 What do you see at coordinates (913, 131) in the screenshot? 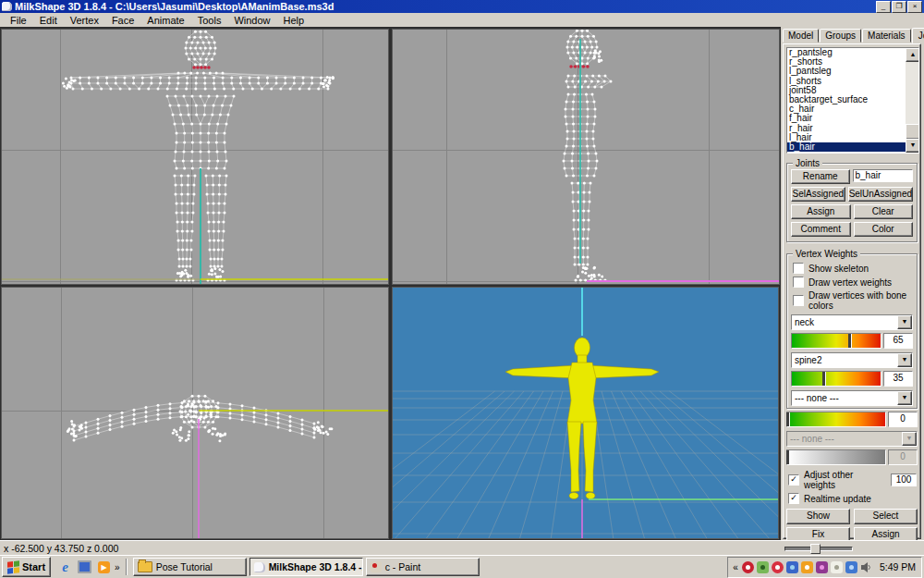
I see `scroll-thumb` at bounding box center [913, 131].